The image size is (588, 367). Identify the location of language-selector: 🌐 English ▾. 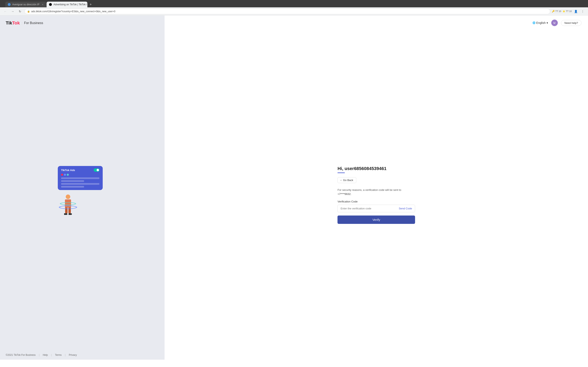
(540, 23).